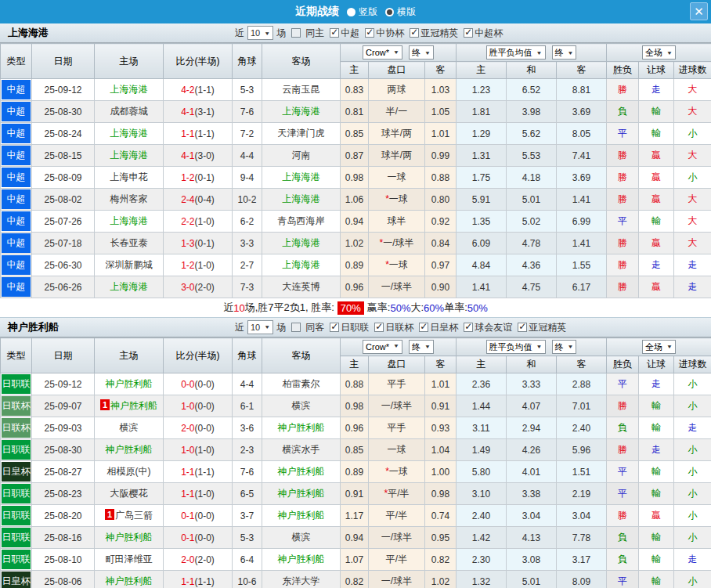 The image size is (711, 588). What do you see at coordinates (315, 327) in the screenshot?
I see `same-venue-label: 同客` at bounding box center [315, 327].